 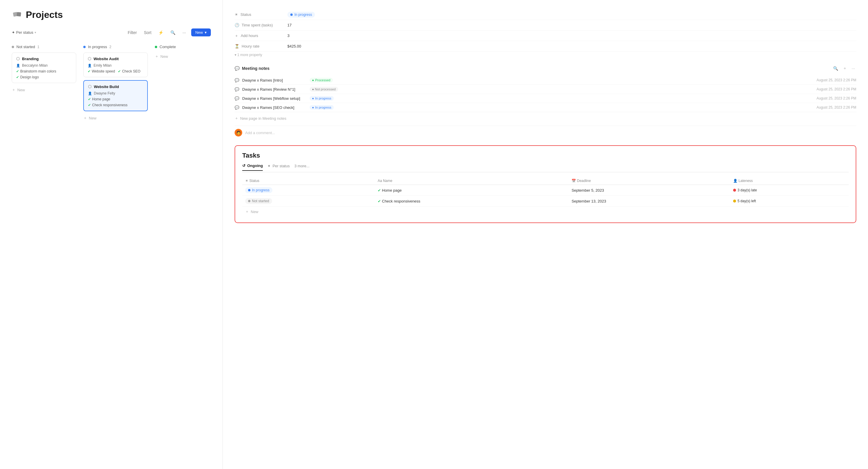 What do you see at coordinates (237, 47) in the screenshot?
I see `hourglass-icon: ⏳` at bounding box center [237, 47].